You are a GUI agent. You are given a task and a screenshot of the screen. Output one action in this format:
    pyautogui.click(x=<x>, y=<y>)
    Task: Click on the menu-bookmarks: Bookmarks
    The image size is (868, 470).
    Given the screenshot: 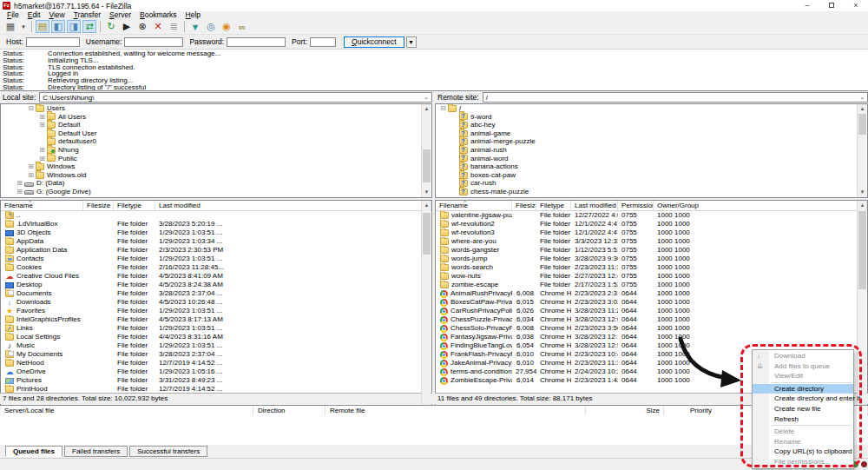 What is the action you would take?
    pyautogui.click(x=158, y=16)
    